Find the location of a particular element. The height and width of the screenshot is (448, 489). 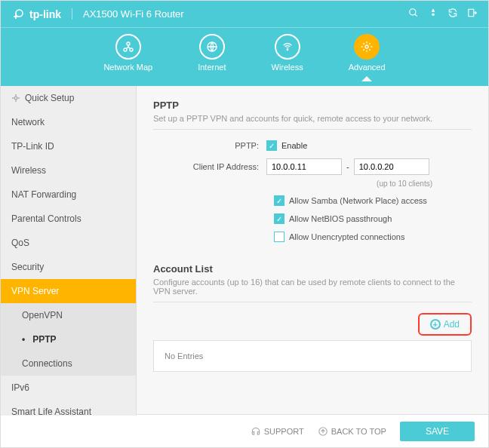

pptp-title: PPTP is located at coordinates (312, 106).